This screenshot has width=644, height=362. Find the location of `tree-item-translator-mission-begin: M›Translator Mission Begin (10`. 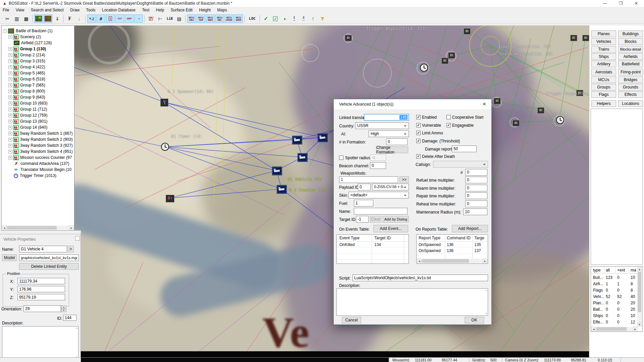

tree-item-translator-mission-begin: M›Translator Mission Begin (10 is located at coordinates (38, 170).